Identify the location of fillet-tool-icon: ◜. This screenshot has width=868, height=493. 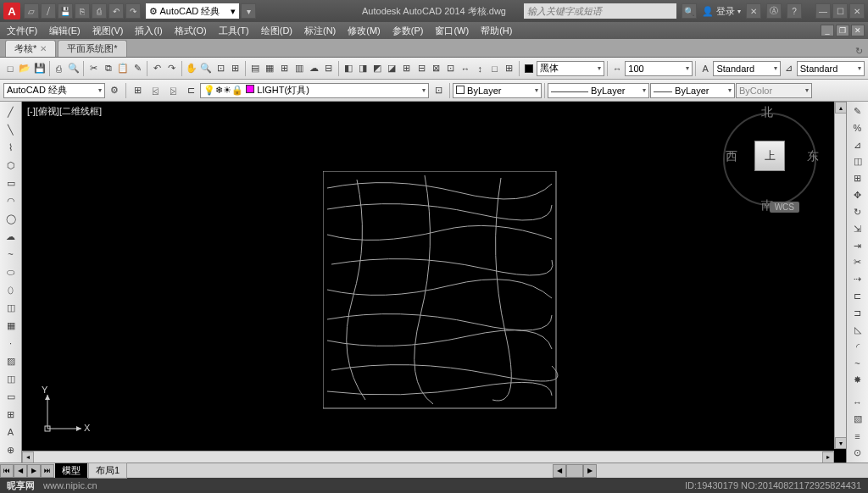
(858, 347).